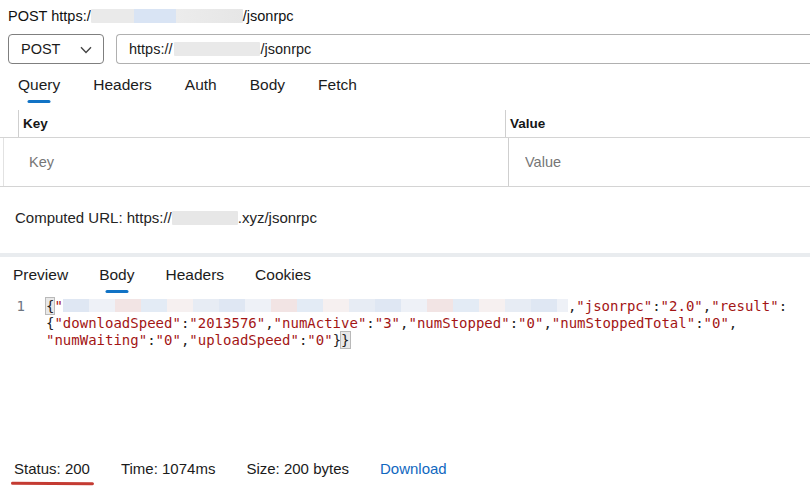 The image size is (810, 494). What do you see at coordinates (122, 84) in the screenshot?
I see `tab-headers-label: Headers` at bounding box center [122, 84].